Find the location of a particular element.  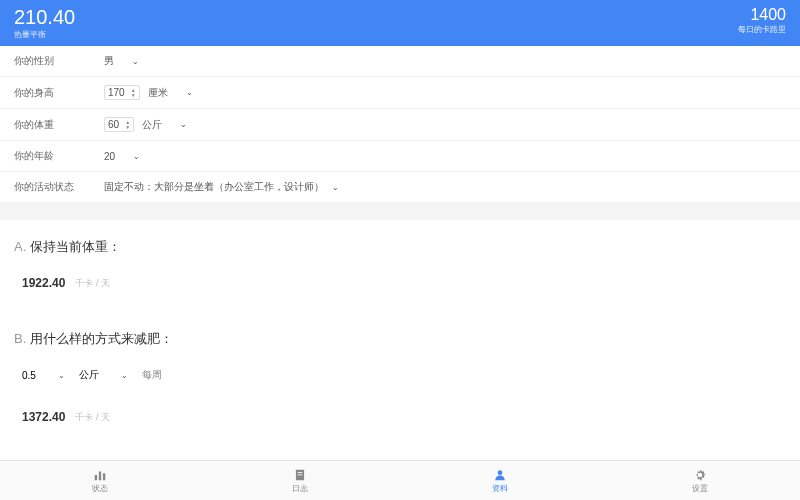

label-weight: 你的体重 is located at coordinates (59, 125).